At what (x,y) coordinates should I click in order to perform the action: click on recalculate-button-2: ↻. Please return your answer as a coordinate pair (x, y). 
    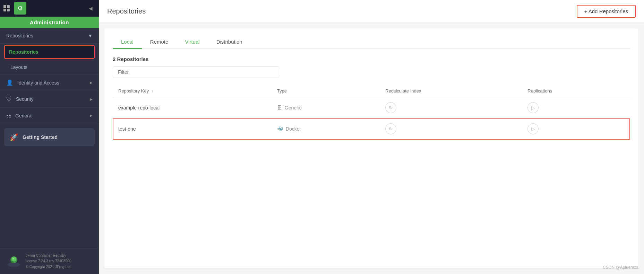
    Looking at the image, I should click on (391, 129).